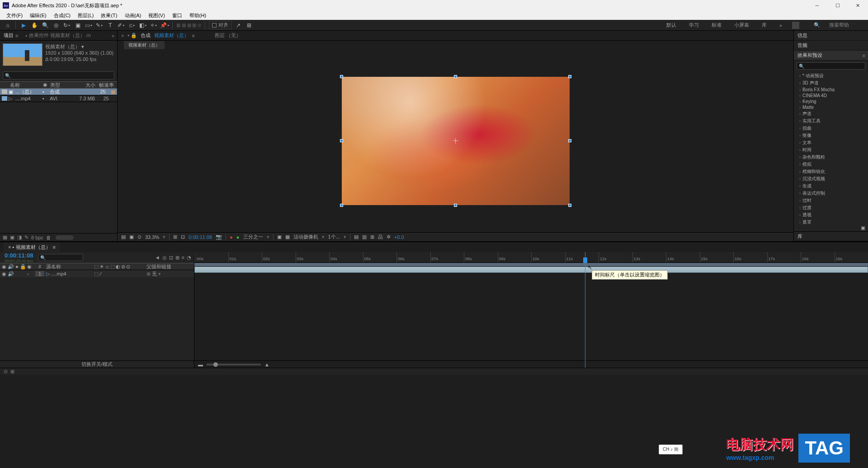 Image resolution: width=868 pixels, height=468 pixels. Describe the element at coordinates (113, 36) in the screenshot. I see `panel-more-icon: »` at that location.